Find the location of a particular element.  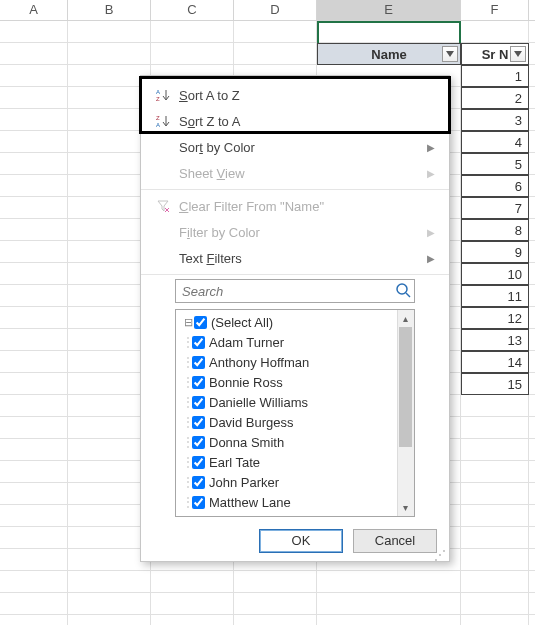

menu-text-filters: Text Filters ▶ is located at coordinates (295, 258).